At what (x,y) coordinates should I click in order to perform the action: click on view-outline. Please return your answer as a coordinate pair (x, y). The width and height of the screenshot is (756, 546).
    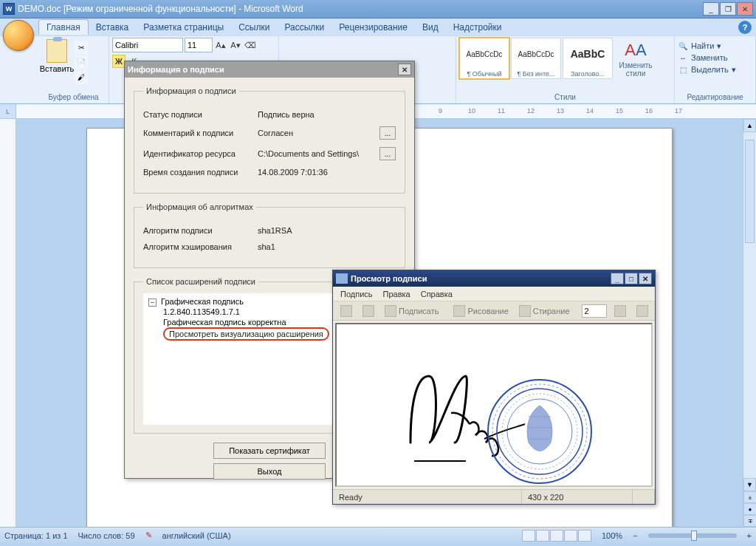
    Looking at the image, I should click on (571, 536).